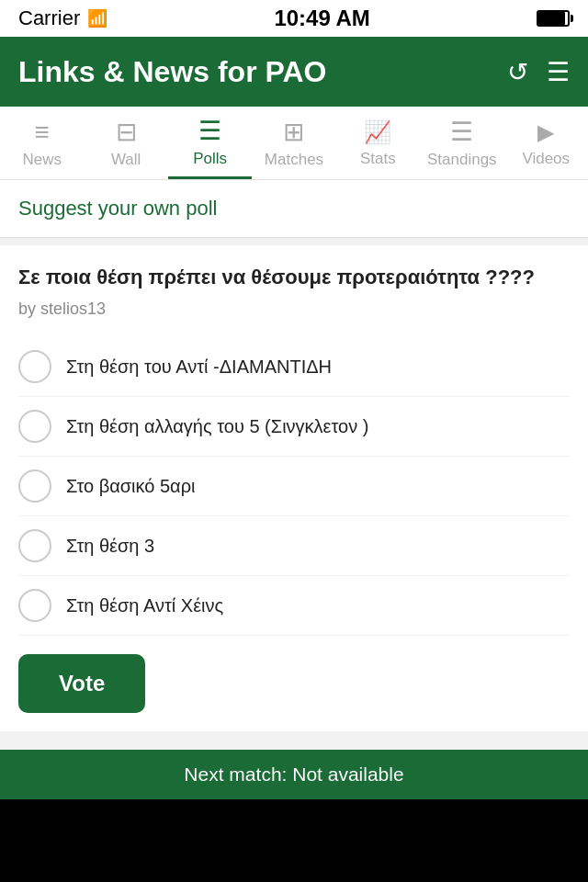 The height and width of the screenshot is (882, 588). What do you see at coordinates (118, 208) in the screenshot?
I see `suggest-poll-label: Suggest your own poll` at bounding box center [118, 208].